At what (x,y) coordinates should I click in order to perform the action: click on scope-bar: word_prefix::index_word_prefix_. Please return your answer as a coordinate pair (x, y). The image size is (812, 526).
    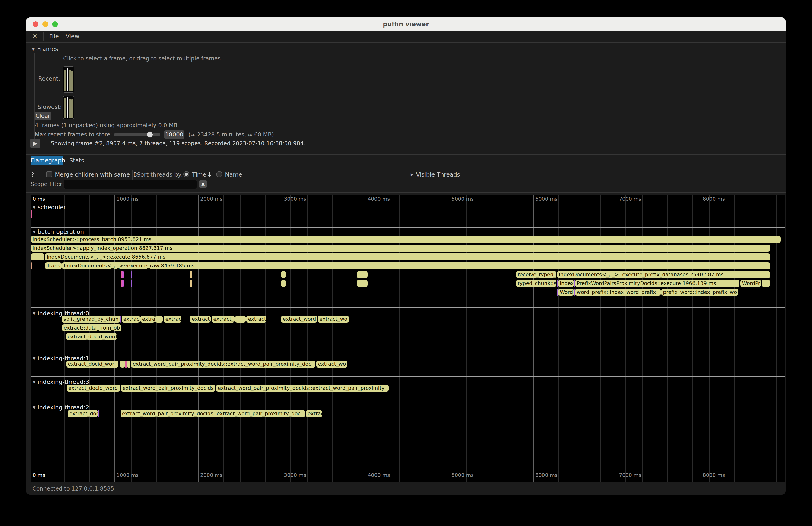
    Looking at the image, I should click on (618, 292).